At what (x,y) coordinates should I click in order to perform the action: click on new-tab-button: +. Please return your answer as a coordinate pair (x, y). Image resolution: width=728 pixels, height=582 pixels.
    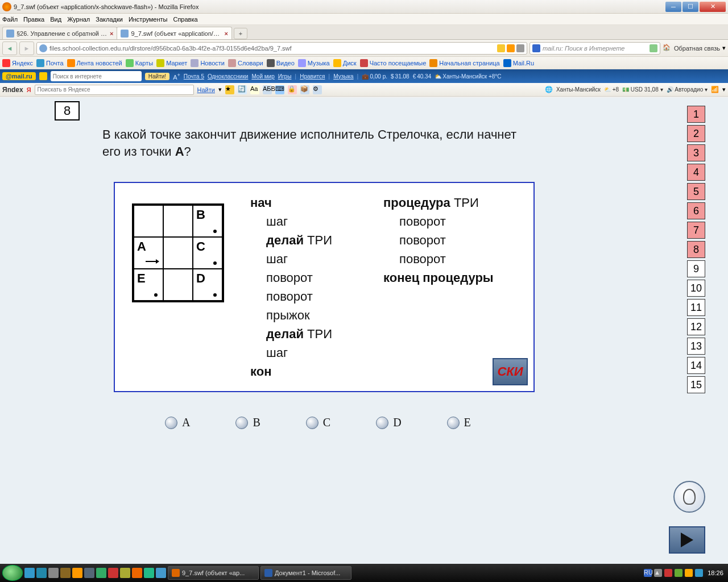
    Looking at the image, I should click on (241, 34).